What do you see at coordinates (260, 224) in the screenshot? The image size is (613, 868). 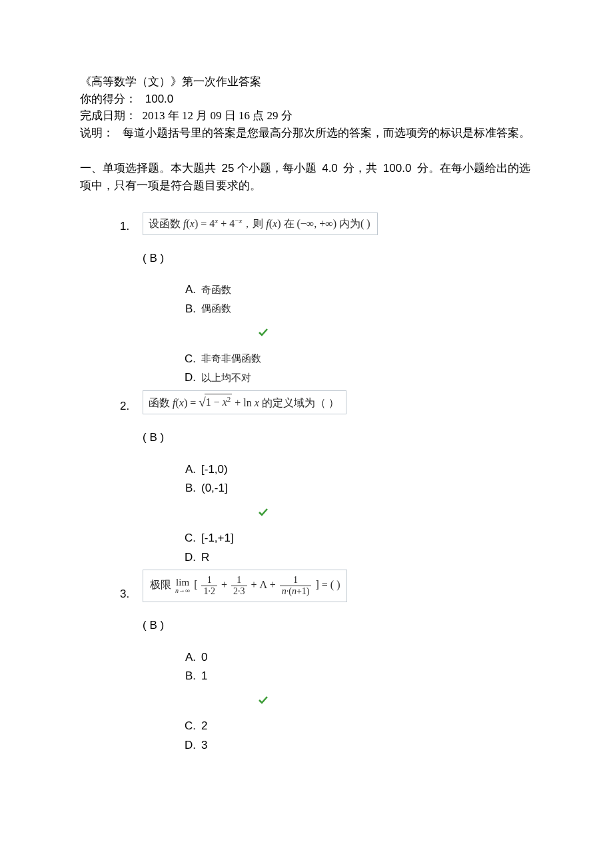 I see `question-stem-image: 设函数 f(x) = 4x + 4−x，则 f(x) 在 (−∞, +∞) 内为…` at bounding box center [260, 224].